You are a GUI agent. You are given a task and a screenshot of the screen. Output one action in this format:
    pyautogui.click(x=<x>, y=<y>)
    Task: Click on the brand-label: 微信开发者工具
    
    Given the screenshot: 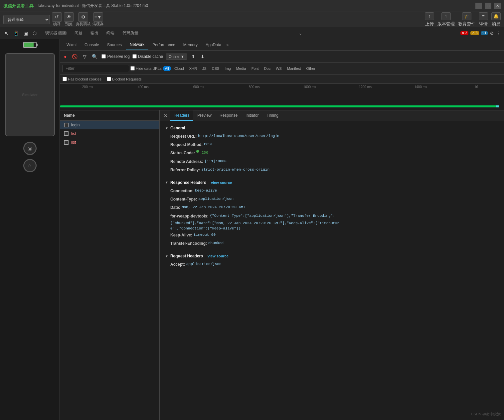 What is the action you would take?
    pyautogui.click(x=19, y=6)
    